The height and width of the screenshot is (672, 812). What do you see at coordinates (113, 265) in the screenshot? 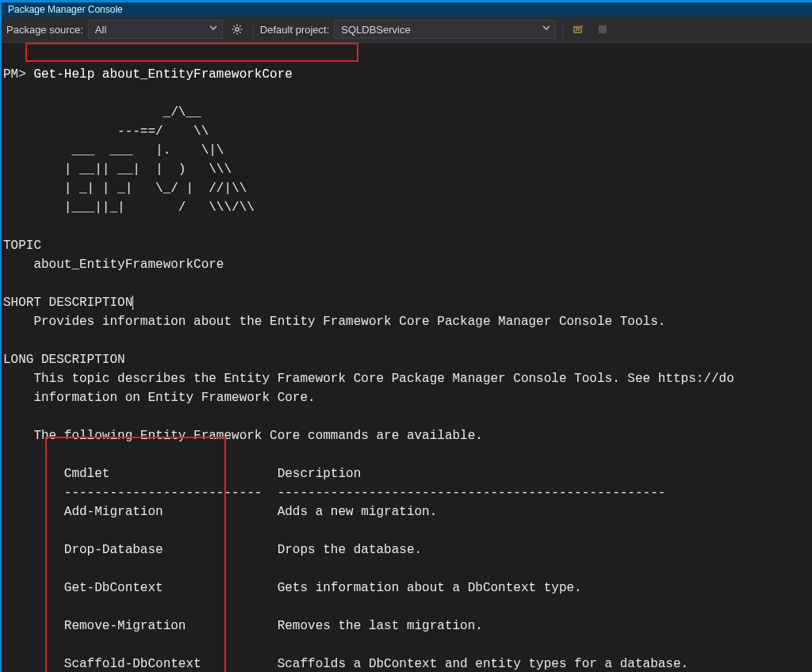
I see `topic-value: about_EntityFrameworkCore` at bounding box center [113, 265].